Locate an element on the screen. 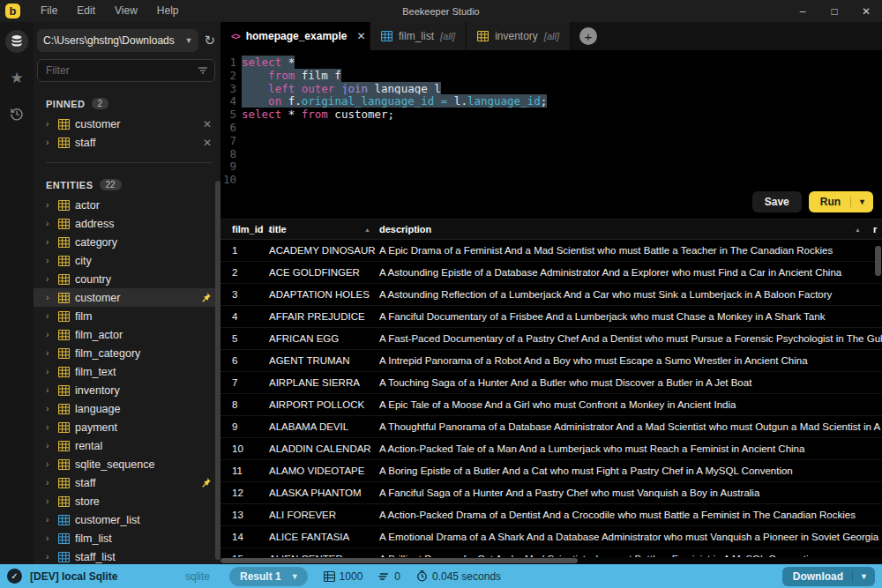  cell-description: A Astounding Epistle of a Database Admin… is located at coordinates (631, 272).